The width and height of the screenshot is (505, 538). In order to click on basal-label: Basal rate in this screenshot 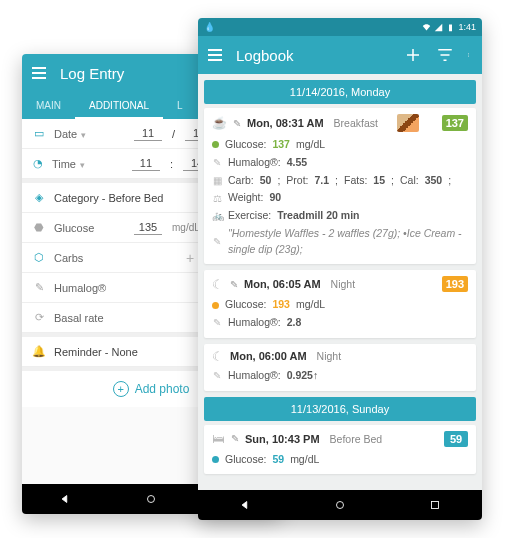, I will do `click(89, 318)`.